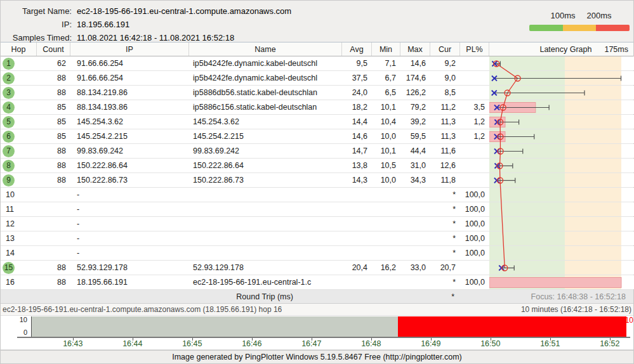 The image size is (634, 364). What do you see at coordinates (317, 268) in the screenshot?
I see `table-row-hop-15: 158852.93.129.17852.93.129.17820,416,233…` at bounding box center [317, 268].